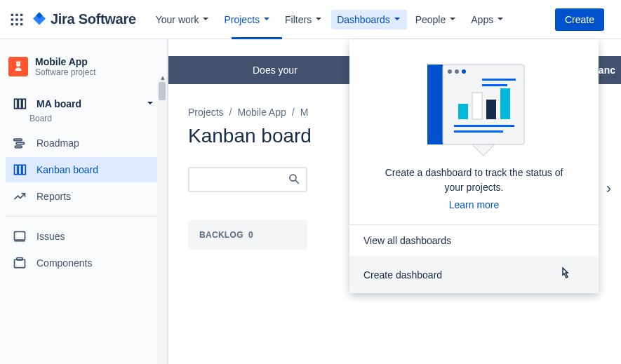 This screenshot has height=364, width=621. Describe the element at coordinates (248, 180) in the screenshot. I see `search-box` at that location.